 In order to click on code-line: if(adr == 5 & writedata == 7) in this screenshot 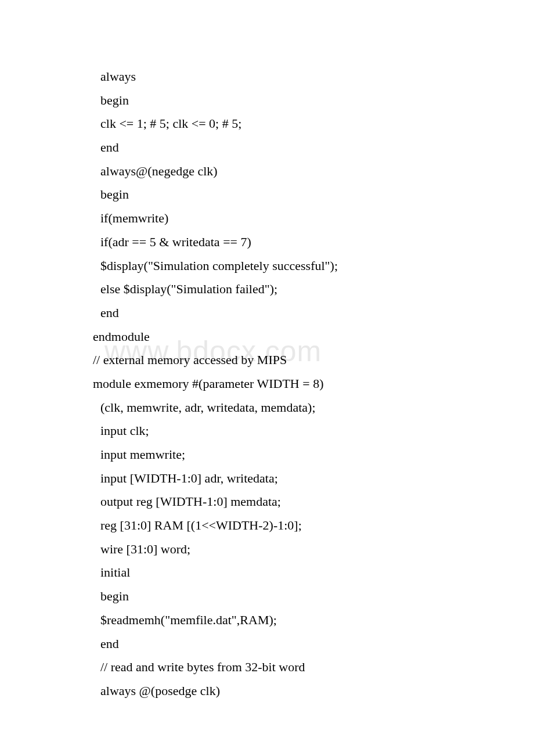, I will do `click(313, 243)`.